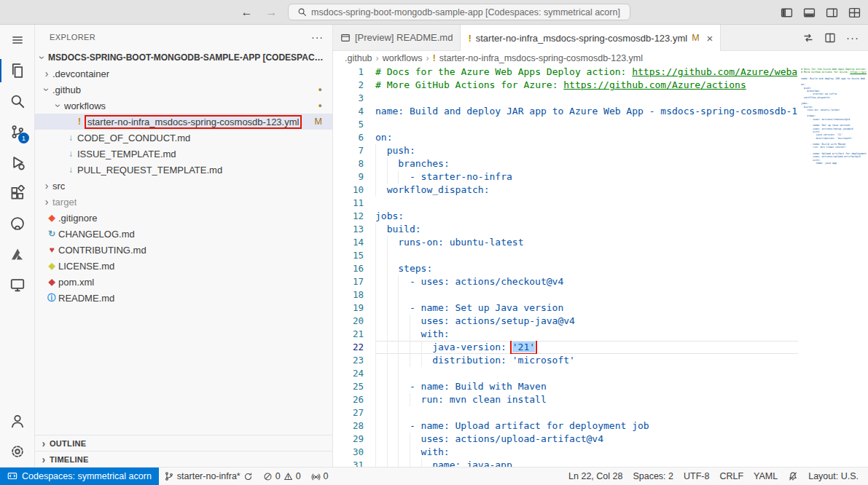 This screenshot has height=485, width=868. Describe the element at coordinates (184, 58) in the screenshot. I see `tree-root: ›MSDOCS-SPRING-BOOT-MONGODB-SAMPLE-APP […` at that location.